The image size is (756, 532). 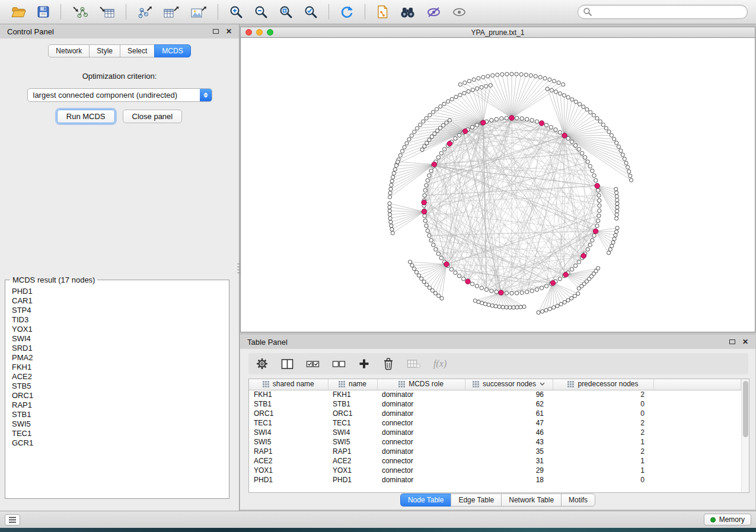 I want to click on mcds-result-item: PMA2, so click(x=117, y=358).